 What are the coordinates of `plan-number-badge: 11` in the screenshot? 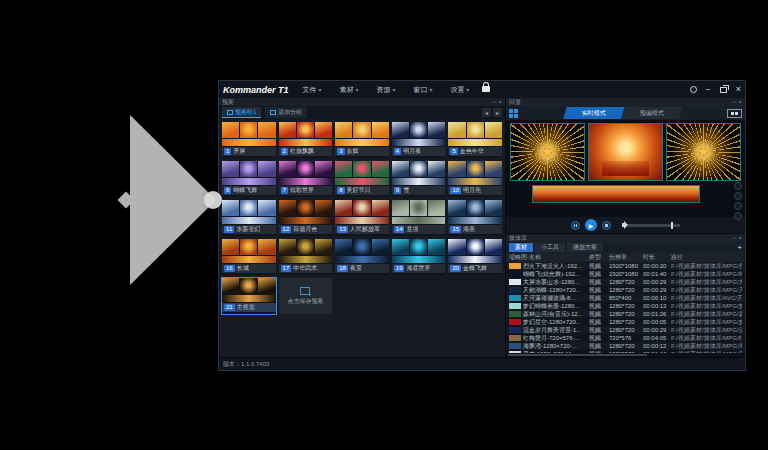 It's located at (229, 230).